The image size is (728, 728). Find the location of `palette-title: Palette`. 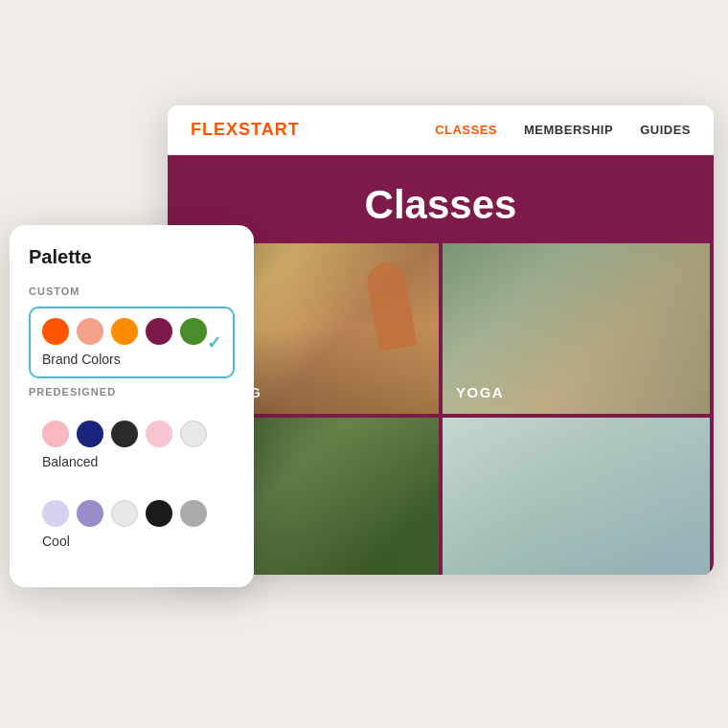

palette-title: Palette is located at coordinates (132, 257).